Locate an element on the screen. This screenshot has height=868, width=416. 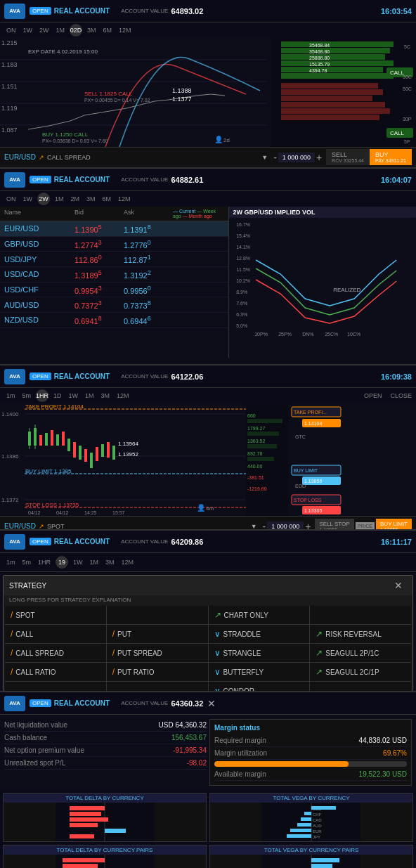
seagull-2p1c-icon: ↗ is located at coordinates (319, 653).